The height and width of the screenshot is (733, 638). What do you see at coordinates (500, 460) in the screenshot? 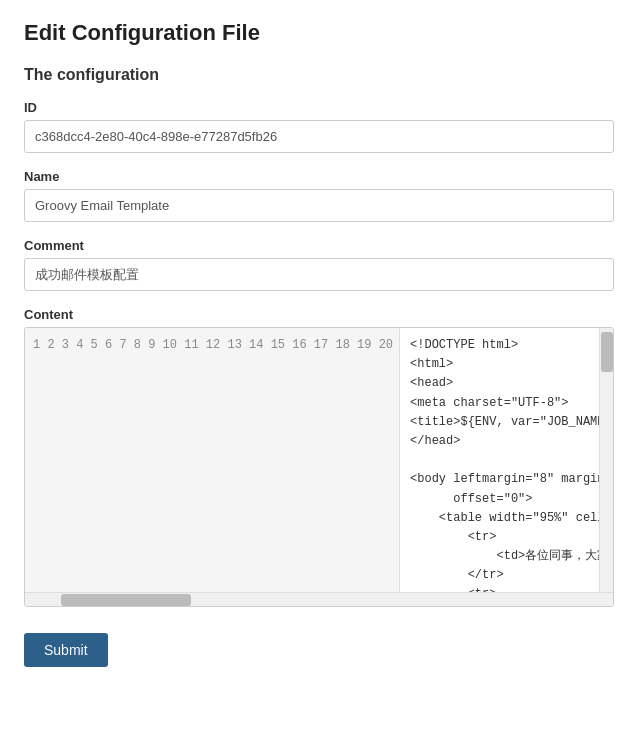
I see `code-textarea: <!DOCTYPE html> <html> <head> <meta char…` at bounding box center [500, 460].